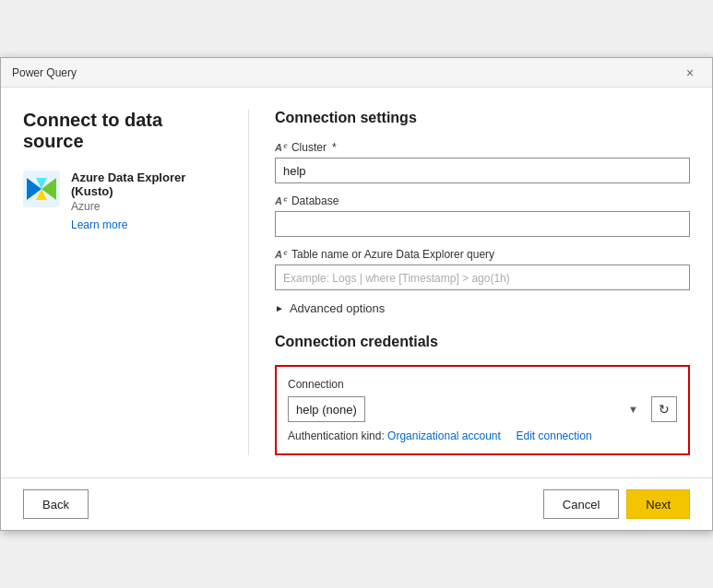  Describe the element at coordinates (482, 147) in the screenshot. I see `cluster-label: Aᶜ Cluster *` at that location.